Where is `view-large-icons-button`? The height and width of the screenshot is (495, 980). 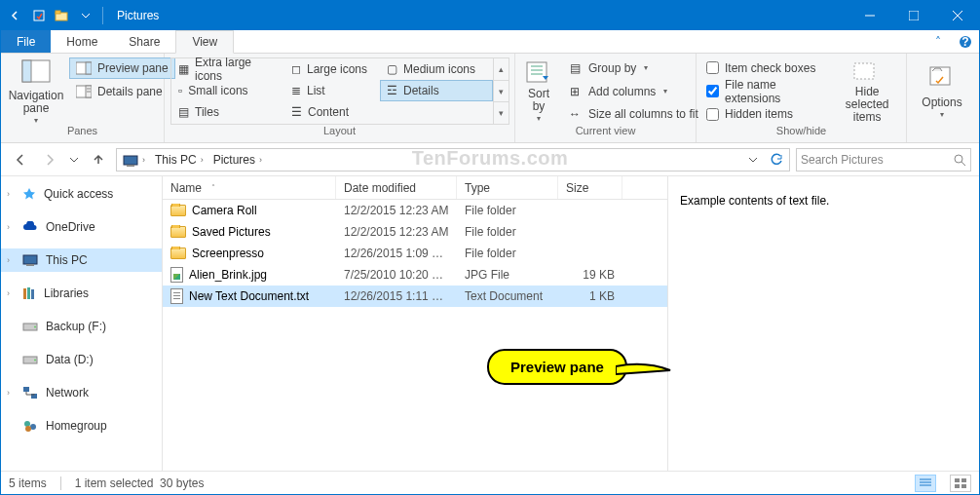
view-large-icons-button is located at coordinates (961, 483).